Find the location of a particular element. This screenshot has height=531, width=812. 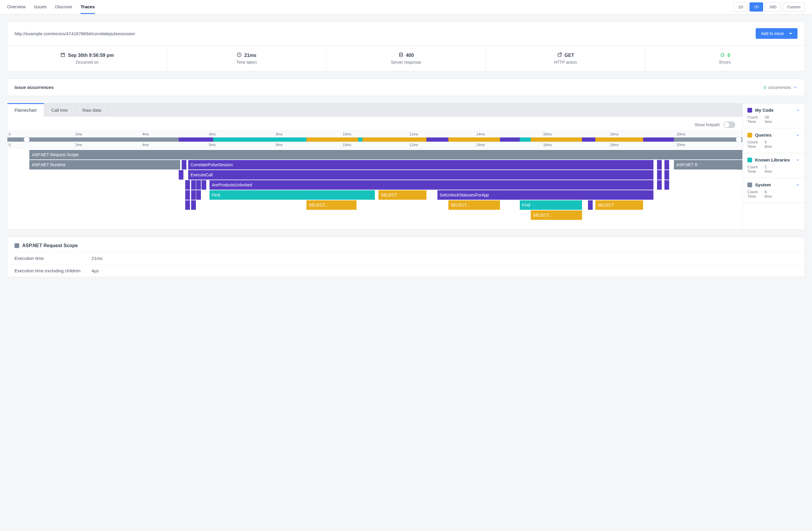

legend-count-value: 6 is located at coordinates (766, 192).